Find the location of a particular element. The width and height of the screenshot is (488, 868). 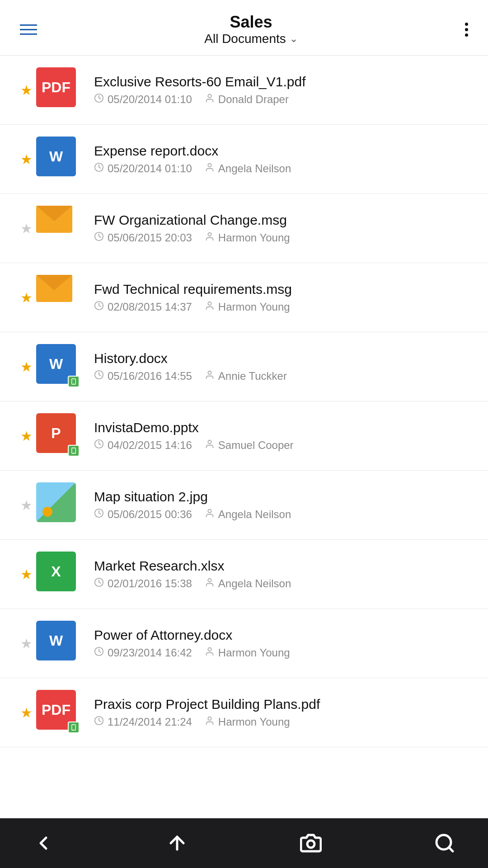

bottom-nav is located at coordinates (244, 843).